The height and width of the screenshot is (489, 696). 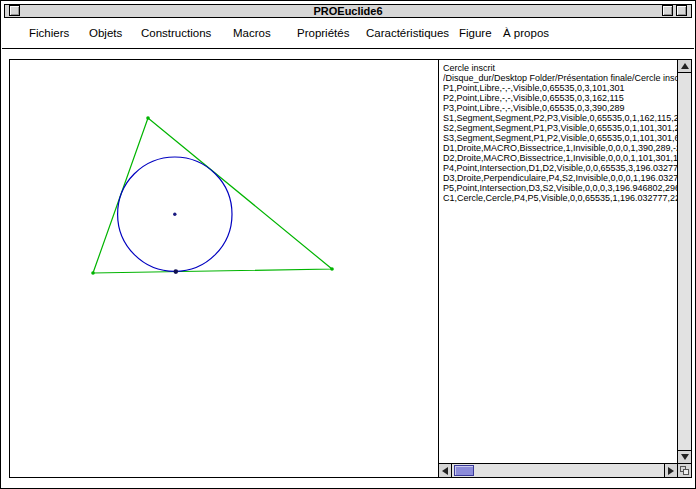 I want to click on window-title: PROEuclide6, so click(x=348, y=11).